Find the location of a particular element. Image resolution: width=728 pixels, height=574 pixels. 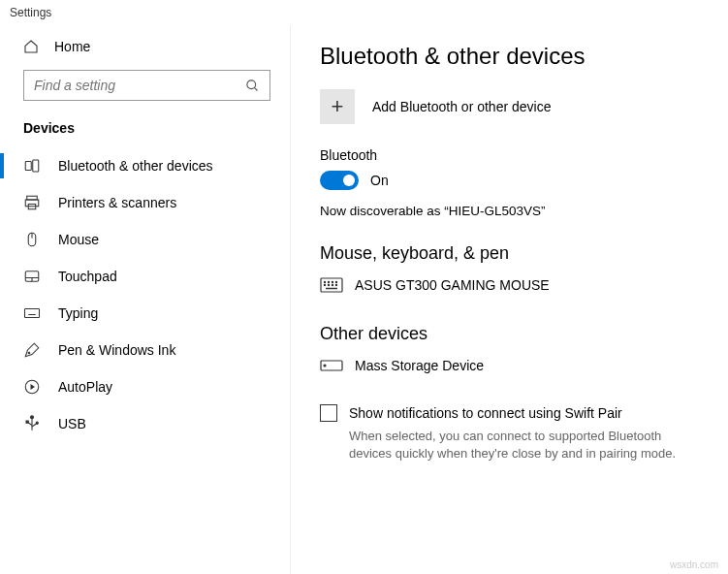

sidebar-item-label: Pen & Windows Ink is located at coordinates (116, 350).